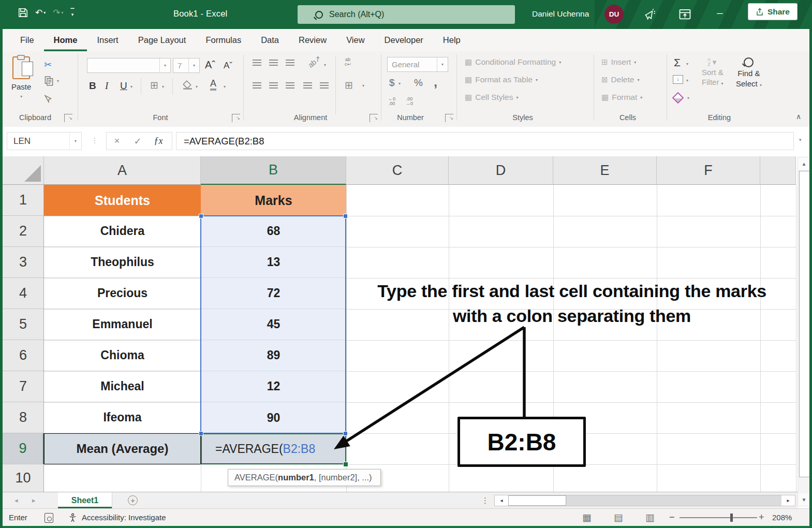  What do you see at coordinates (117, 141) in the screenshot?
I see `cancel-entry-icon: ×` at bounding box center [117, 141].